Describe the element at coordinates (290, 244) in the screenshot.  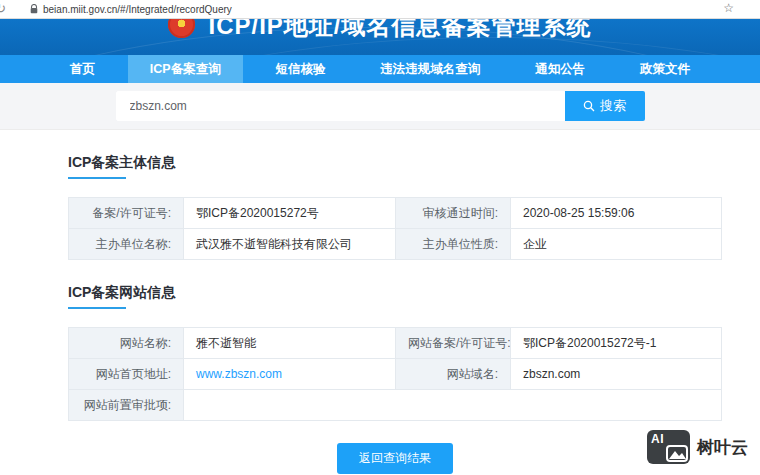
I see `organizer-name-value: 武汉雅不逝智能科技有限公司` at that location.